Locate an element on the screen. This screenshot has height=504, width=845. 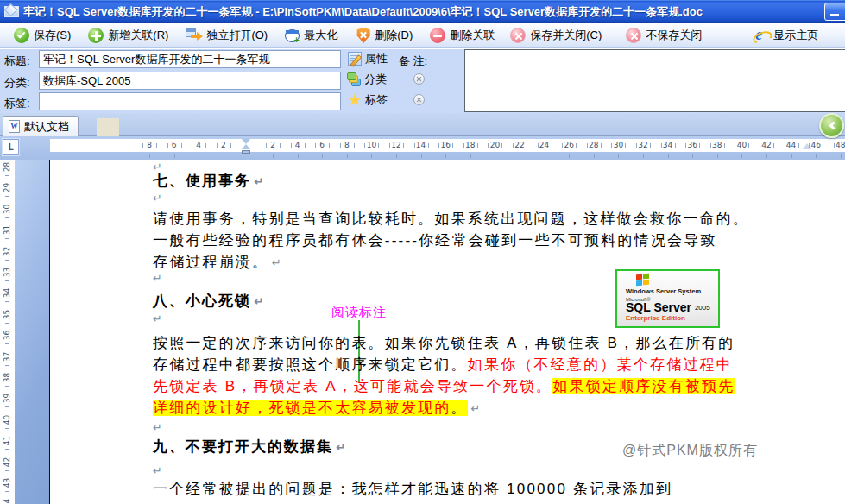
tab-label: 默认文档 is located at coordinates (47, 127).